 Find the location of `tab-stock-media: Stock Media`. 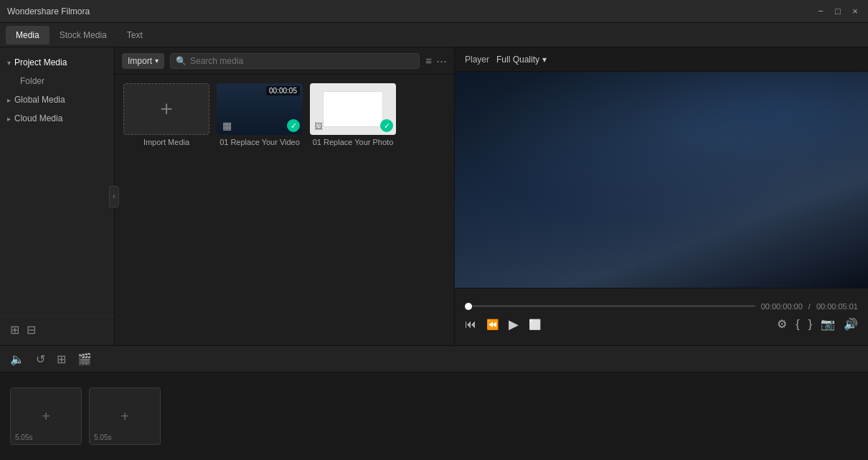

tab-stock-media: Stock Media is located at coordinates (83, 35).